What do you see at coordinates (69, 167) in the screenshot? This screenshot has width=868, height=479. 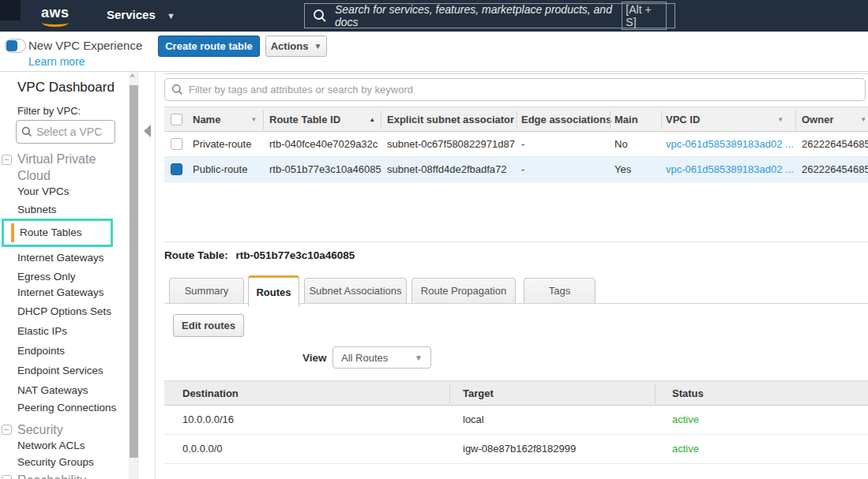 I see `section-virtual-private-cloud: Virtual Private Cloud` at bounding box center [69, 167].